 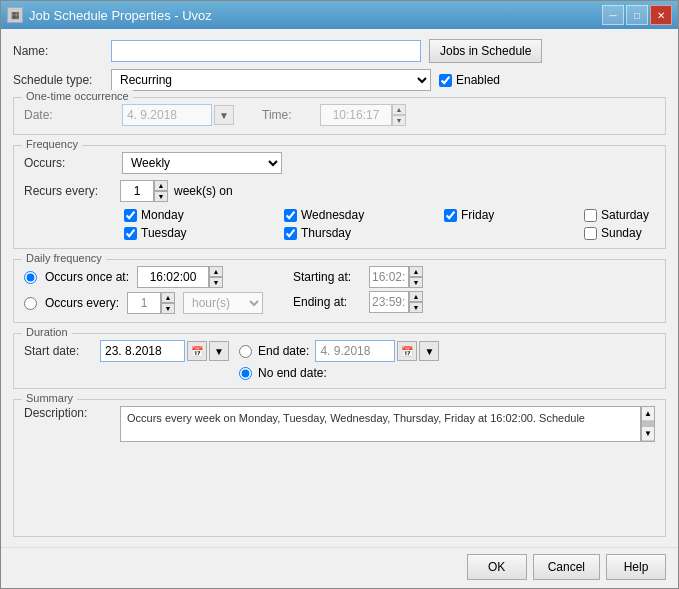 What do you see at coordinates (339, 360) in the screenshot?
I see `end-date-col: End date: 📅 ▼ No end date:` at bounding box center [339, 360].